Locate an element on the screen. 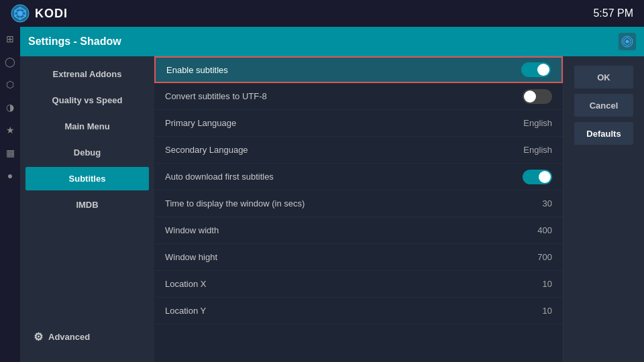  toggle-knob-enable-subtitles is located at coordinates (543, 70).